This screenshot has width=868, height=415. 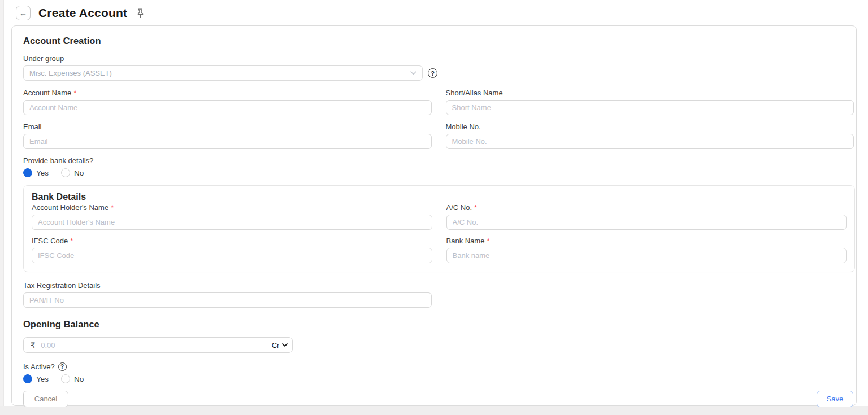 What do you see at coordinates (140, 14) in the screenshot?
I see `pushpin-icon` at bounding box center [140, 14].